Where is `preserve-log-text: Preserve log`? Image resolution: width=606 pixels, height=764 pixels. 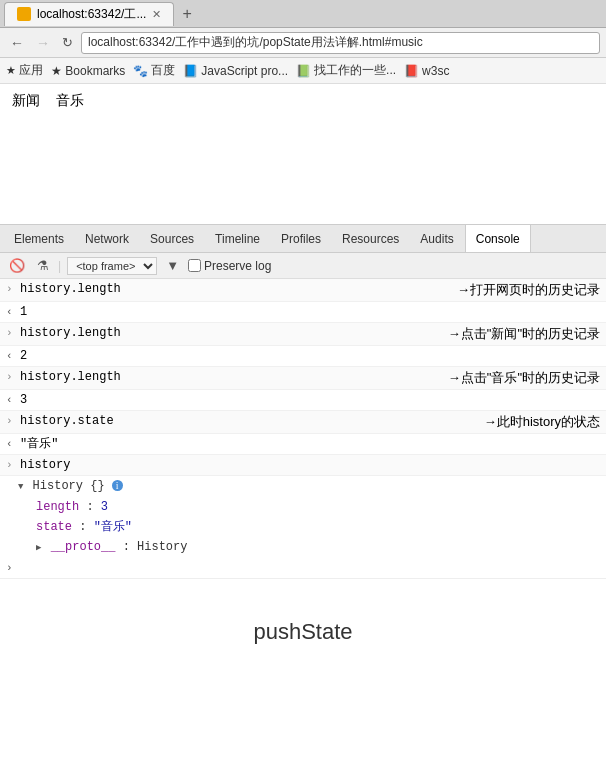 preserve-log-text: Preserve log is located at coordinates (238, 266).